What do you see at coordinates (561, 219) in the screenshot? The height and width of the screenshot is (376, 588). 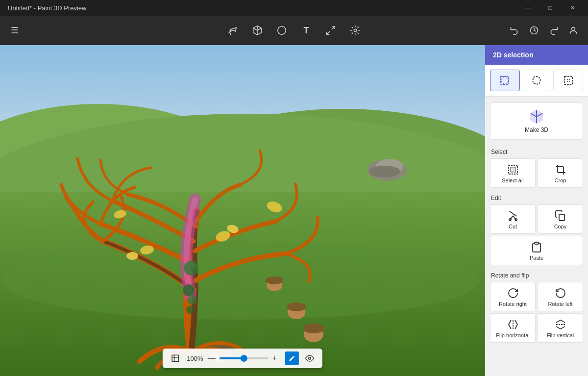 I see `copy-button: Copy` at bounding box center [561, 219].